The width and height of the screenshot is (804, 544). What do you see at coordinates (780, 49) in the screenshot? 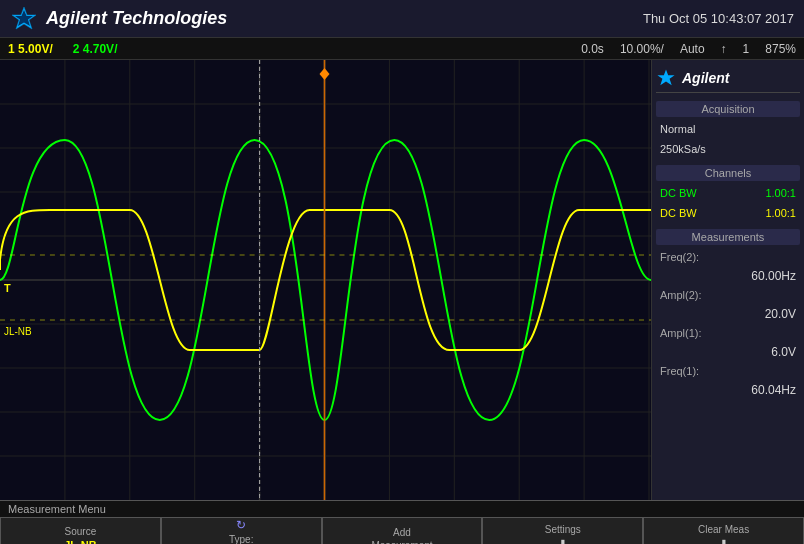
I see `zoom-level: 875%` at bounding box center [780, 49].